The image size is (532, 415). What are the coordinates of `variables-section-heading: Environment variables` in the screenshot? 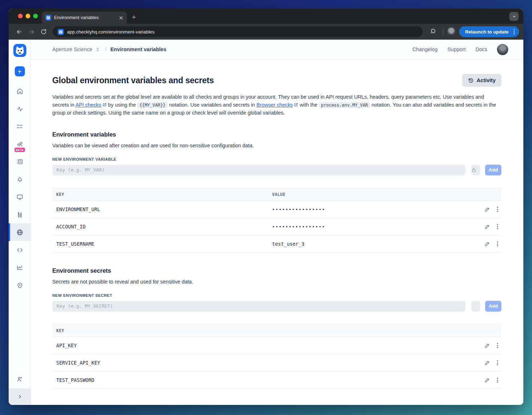 It's located at (277, 135).